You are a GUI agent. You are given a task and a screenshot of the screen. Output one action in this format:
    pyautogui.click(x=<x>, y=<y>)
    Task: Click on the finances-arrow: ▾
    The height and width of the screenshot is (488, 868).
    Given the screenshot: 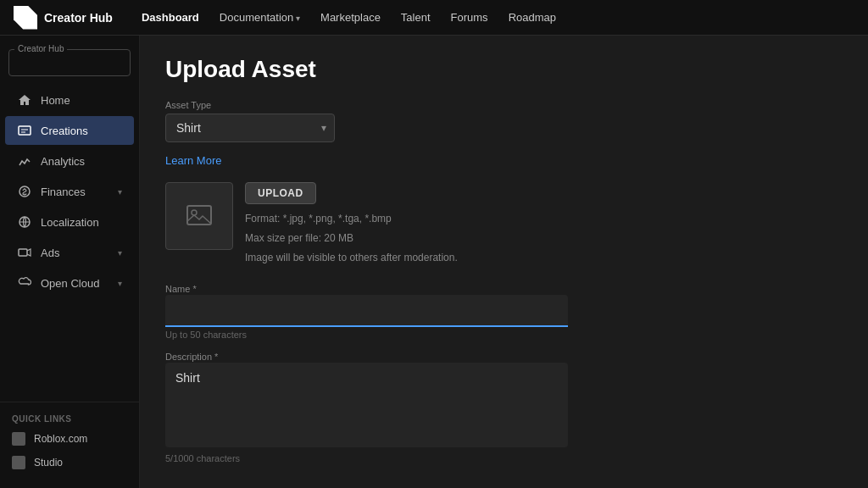 What is the action you would take?
    pyautogui.click(x=120, y=191)
    